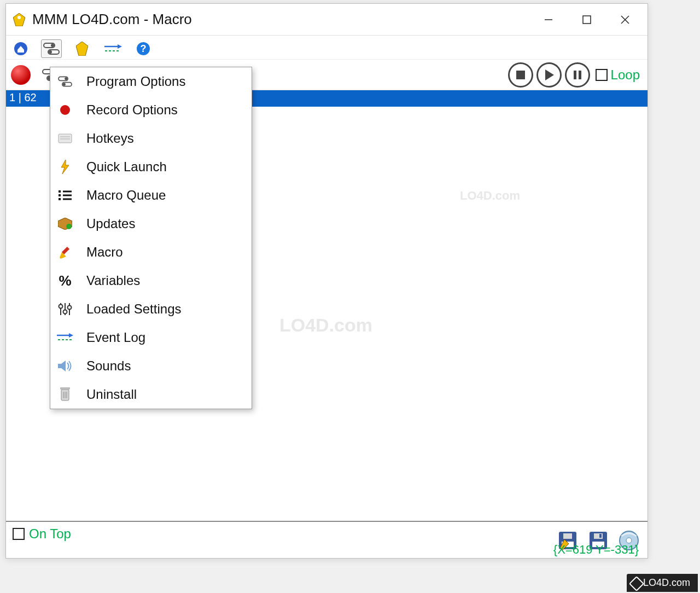  Describe the element at coordinates (110, 138) in the screenshot. I see `menu-label: Hotkeys` at that location.